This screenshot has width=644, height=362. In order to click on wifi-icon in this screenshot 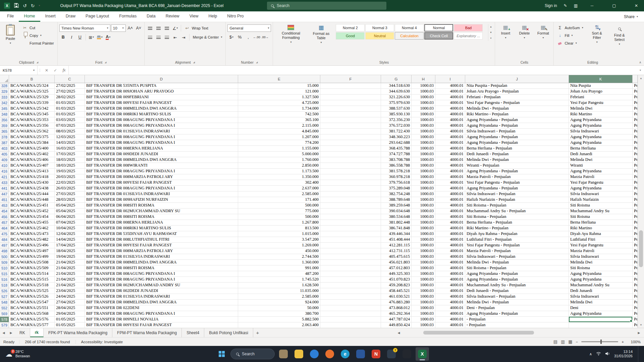, I will do `click(598, 354)`.